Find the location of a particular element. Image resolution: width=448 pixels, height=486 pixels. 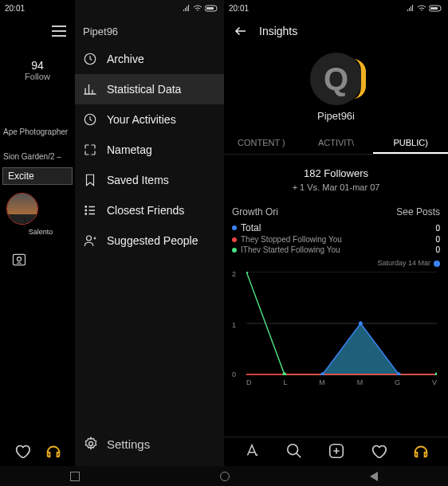

menu-label: Archive is located at coordinates (126, 59).